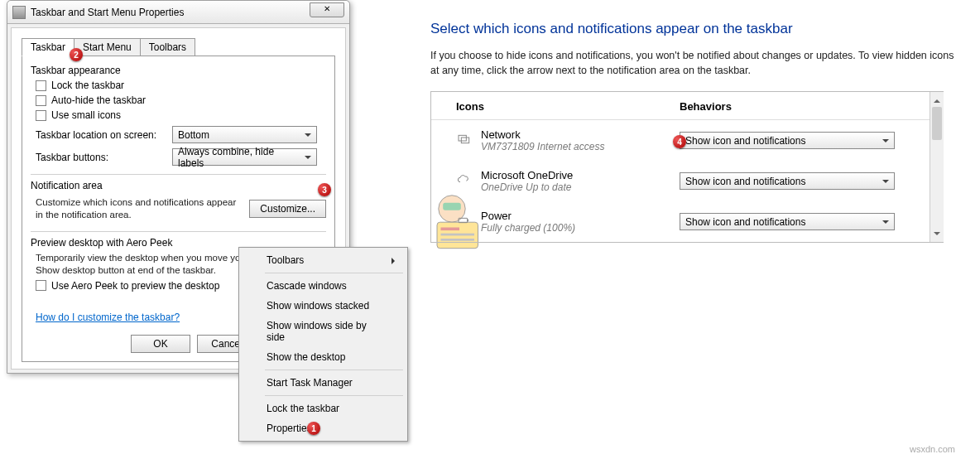 The image size is (980, 459). I want to click on entry-sub: Fully charged (100%), so click(580, 228).